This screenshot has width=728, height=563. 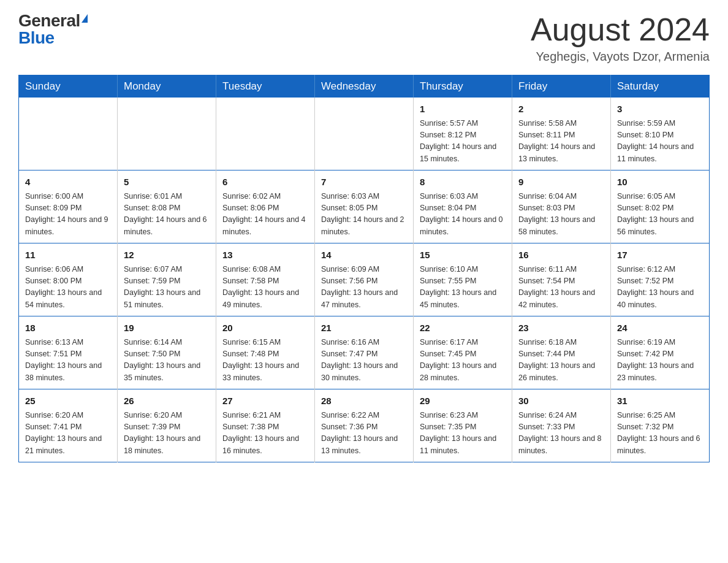 What do you see at coordinates (660, 401) in the screenshot?
I see `day-number: 31` at bounding box center [660, 401].